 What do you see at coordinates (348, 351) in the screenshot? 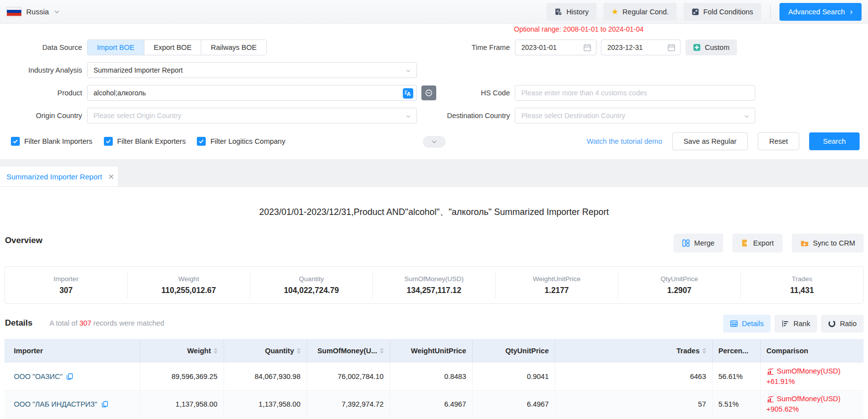
I see `col-sum-of-money: SumOfMoney(U...` at bounding box center [348, 351].